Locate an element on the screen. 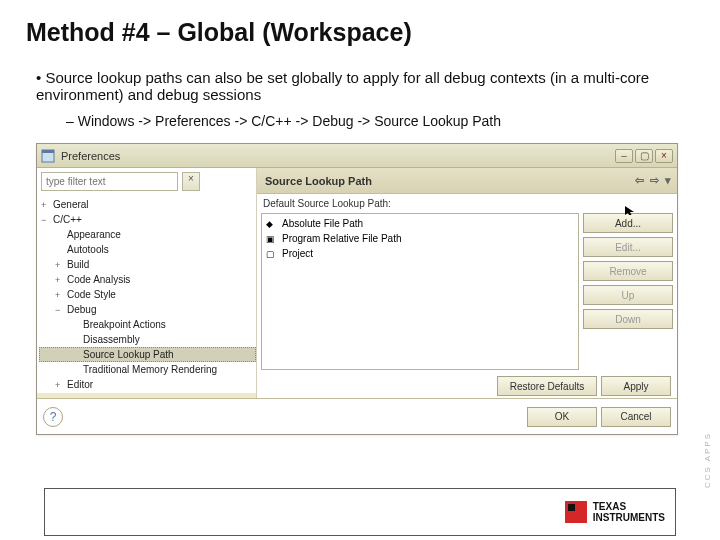 The height and width of the screenshot is (540, 720). add-button: Add... is located at coordinates (628, 223).